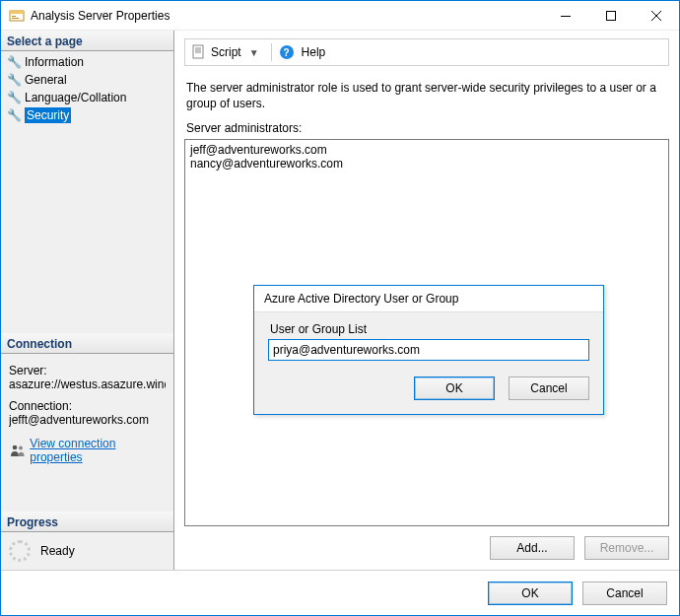 Image resolution: width=680 pixels, height=616 pixels. I want to click on titlebar: Analysis Server Properties, so click(340, 16).